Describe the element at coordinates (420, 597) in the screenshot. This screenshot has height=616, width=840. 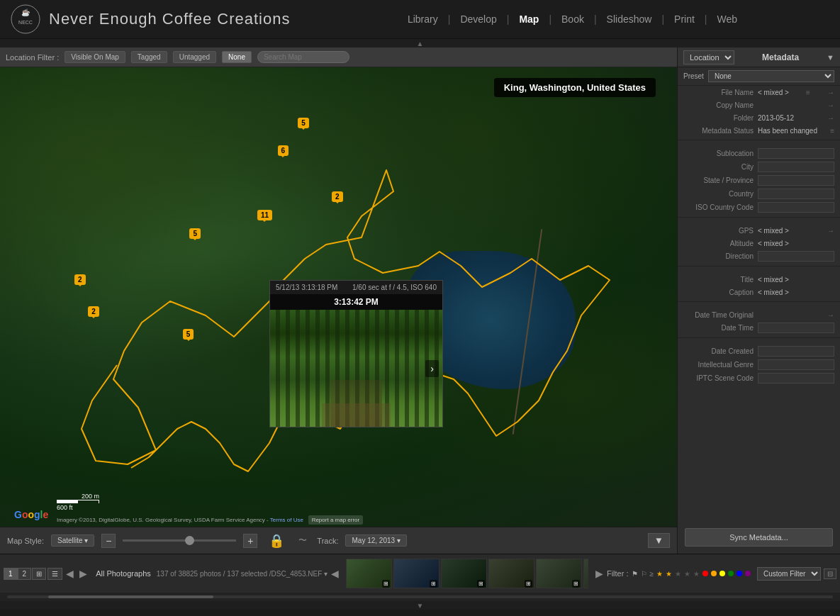
I see `bottom-scrollbar` at that location.